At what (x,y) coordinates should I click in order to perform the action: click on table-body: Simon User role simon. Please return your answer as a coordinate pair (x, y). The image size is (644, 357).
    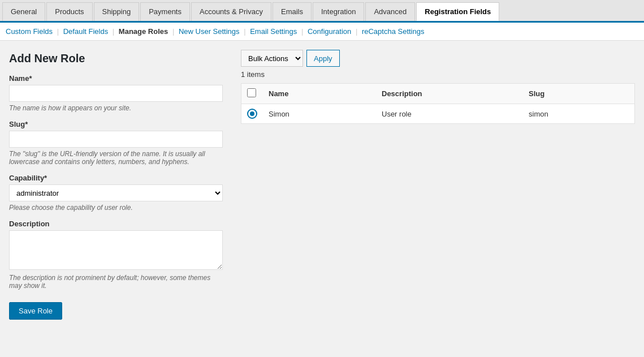
    Looking at the image, I should click on (438, 114).